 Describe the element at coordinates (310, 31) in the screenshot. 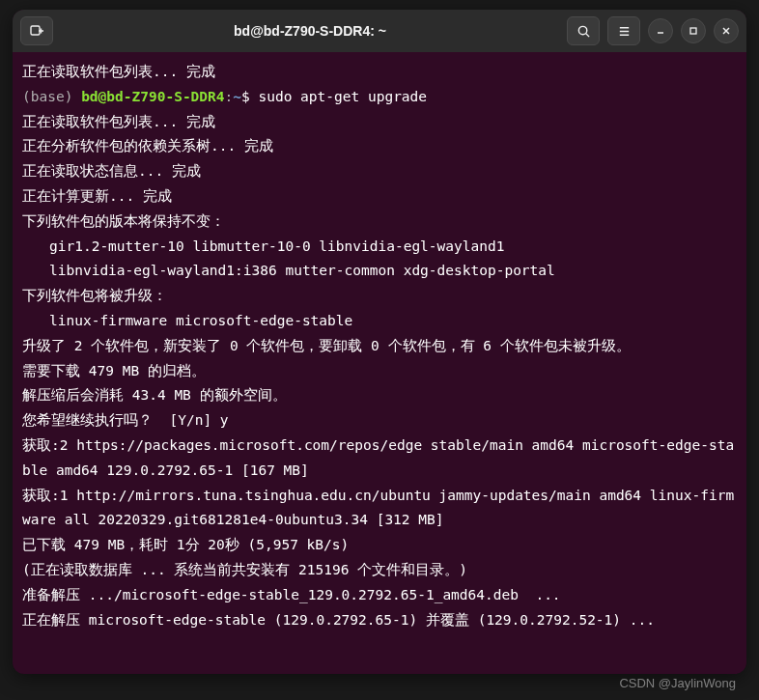

I see `window-title: bd@bd-Z790-S-DDR4: ~` at that location.